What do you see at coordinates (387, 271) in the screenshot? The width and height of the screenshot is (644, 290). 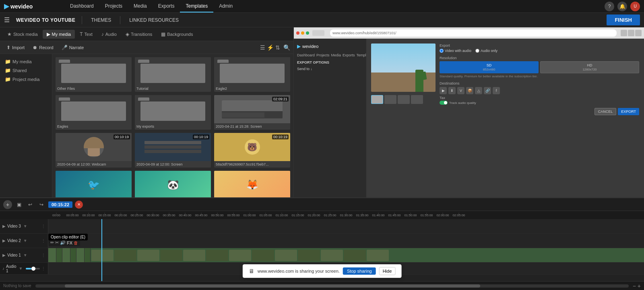 I see `hide-notification-button: Hide` at bounding box center [387, 271].